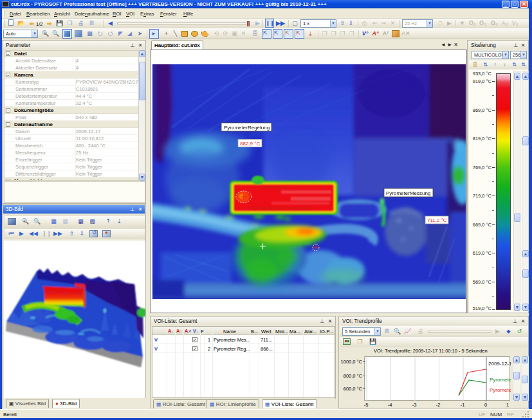 This screenshot has width=532, height=420. I want to click on svg-text: Pyrometer F, so click(500, 390).